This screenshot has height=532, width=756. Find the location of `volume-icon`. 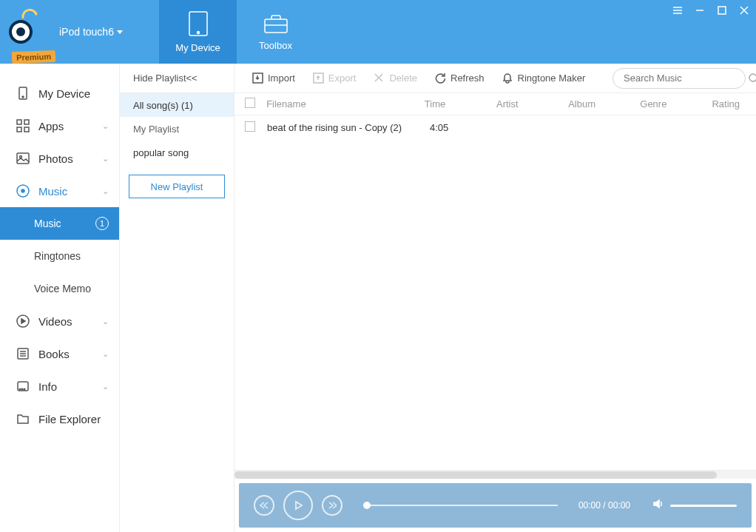

volume-icon is located at coordinates (658, 505).